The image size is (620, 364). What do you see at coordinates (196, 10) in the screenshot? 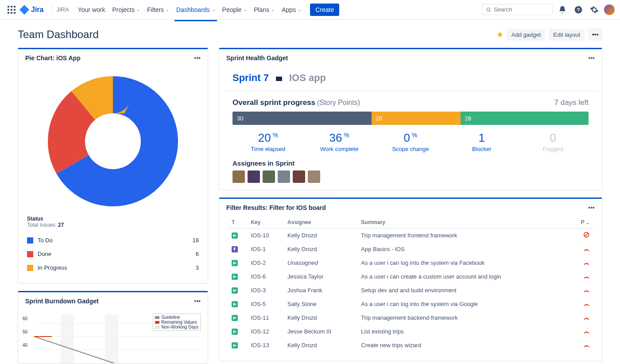
I see `nav-item-dashboards: Dashboards ⌄` at bounding box center [196, 10].